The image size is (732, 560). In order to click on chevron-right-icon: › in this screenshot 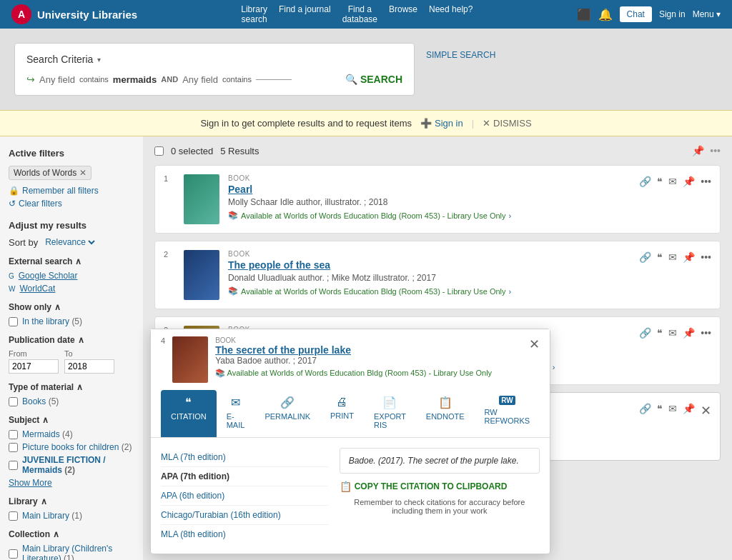, I will do `click(554, 367)`.